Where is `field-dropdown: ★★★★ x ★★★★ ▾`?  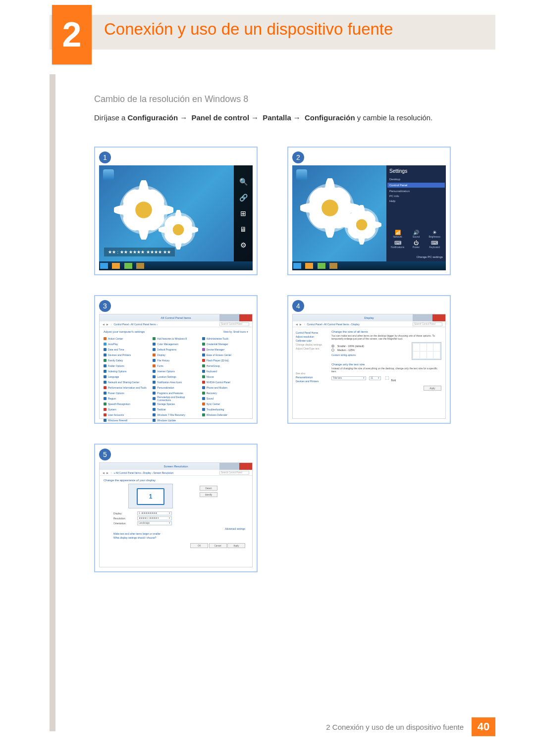 field-dropdown: ★★★★ x ★★★★ ▾ is located at coordinates (155, 518).